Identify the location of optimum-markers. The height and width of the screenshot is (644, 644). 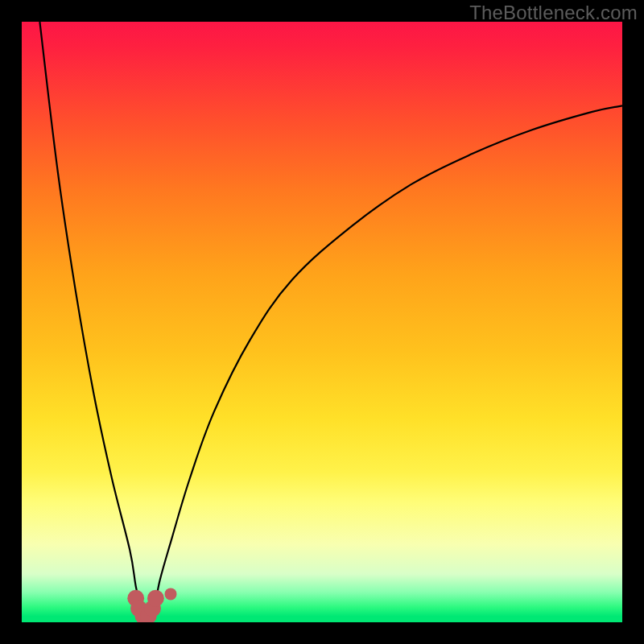
(151, 605).